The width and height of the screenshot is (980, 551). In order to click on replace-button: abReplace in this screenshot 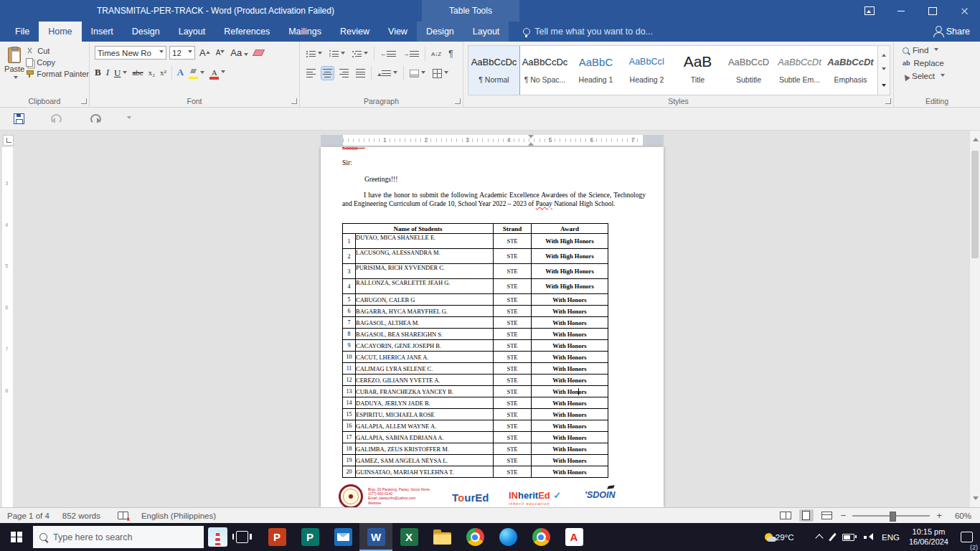, I will do `click(941, 63)`.